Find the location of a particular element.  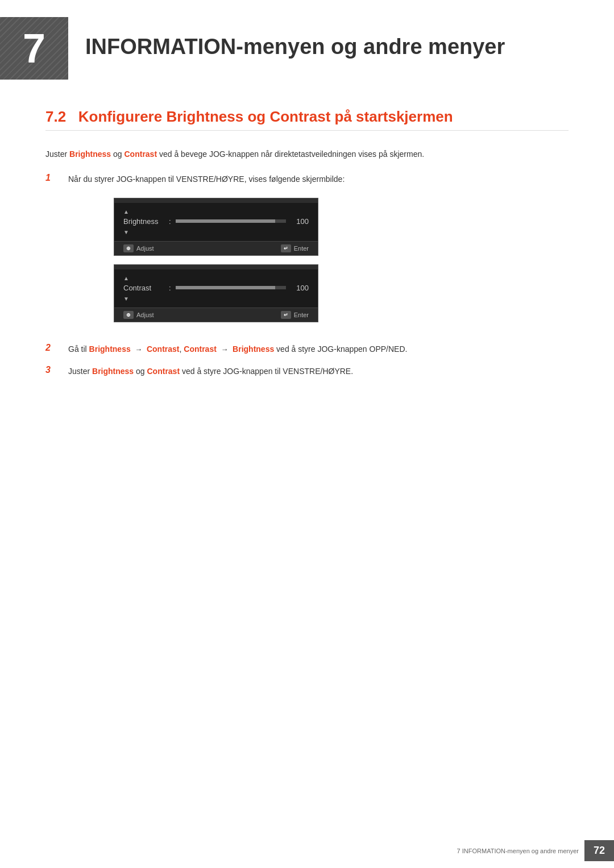

step3-before: Juster is located at coordinates (80, 371).